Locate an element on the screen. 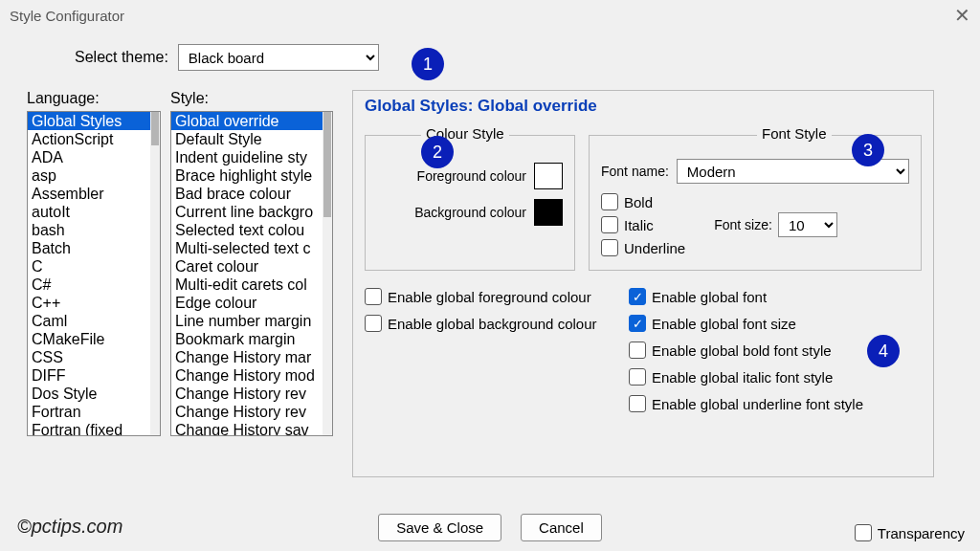 This screenshot has width=980, height=551. list-item: DIFF is located at coordinates (89, 375).